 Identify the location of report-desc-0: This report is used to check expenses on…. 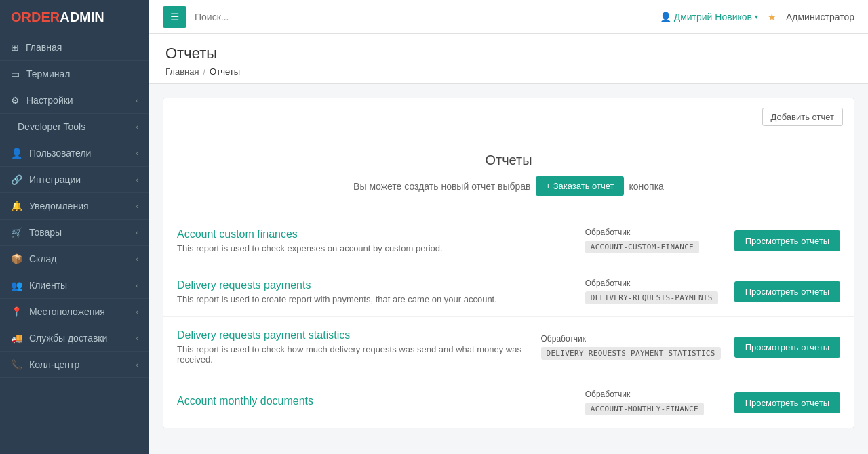
(374, 248).